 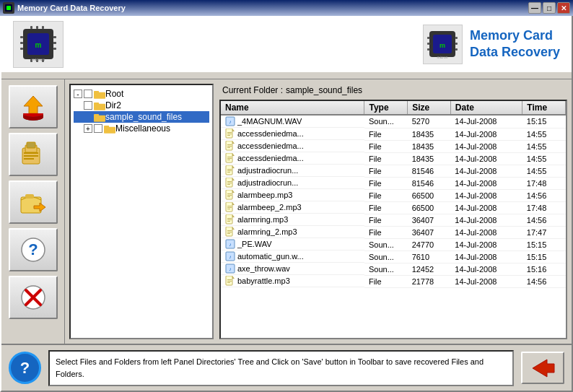 What do you see at coordinates (429, 257) in the screenshot?
I see `cell-size: 7610` at bounding box center [429, 257].